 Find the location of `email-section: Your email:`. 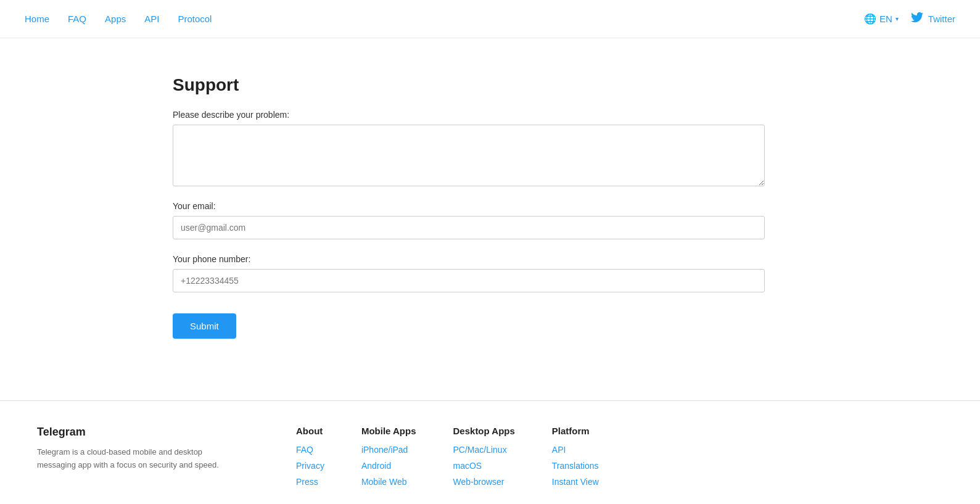

email-section: Your email: is located at coordinates (487, 220).